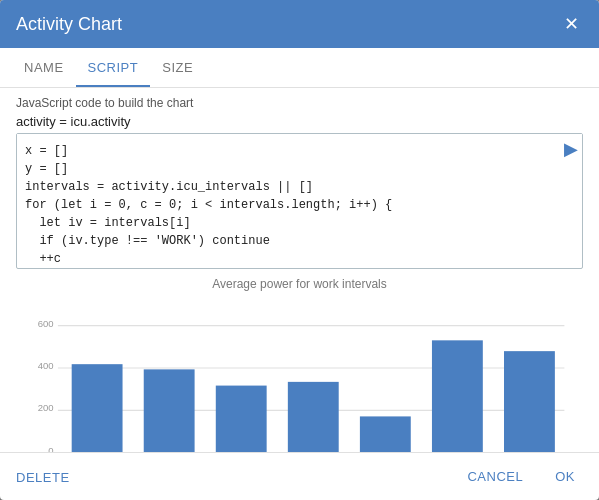 This screenshot has height=500, width=599. What do you see at coordinates (300, 476) in the screenshot?
I see `dialog-footer: DELETE CANCEL OK` at bounding box center [300, 476].